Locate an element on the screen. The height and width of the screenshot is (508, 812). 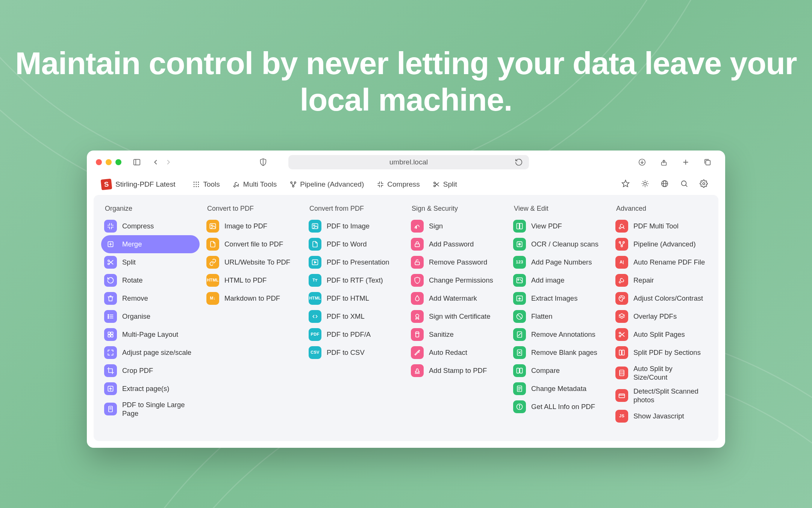
tool-pdf-to-word: PDF to Word is located at coordinates (355, 244).